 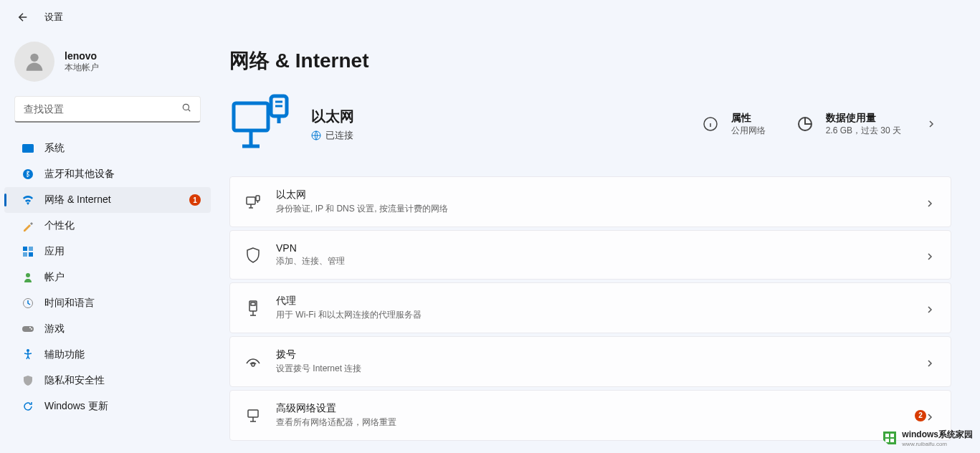 What do you see at coordinates (253, 202) in the screenshot?
I see `ethernet-icon` at bounding box center [253, 202].